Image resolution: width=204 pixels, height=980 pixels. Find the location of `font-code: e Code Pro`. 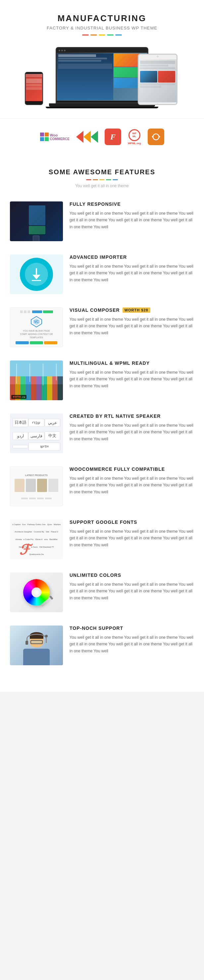

font-code: e Code Pro is located at coordinates (29, 539).